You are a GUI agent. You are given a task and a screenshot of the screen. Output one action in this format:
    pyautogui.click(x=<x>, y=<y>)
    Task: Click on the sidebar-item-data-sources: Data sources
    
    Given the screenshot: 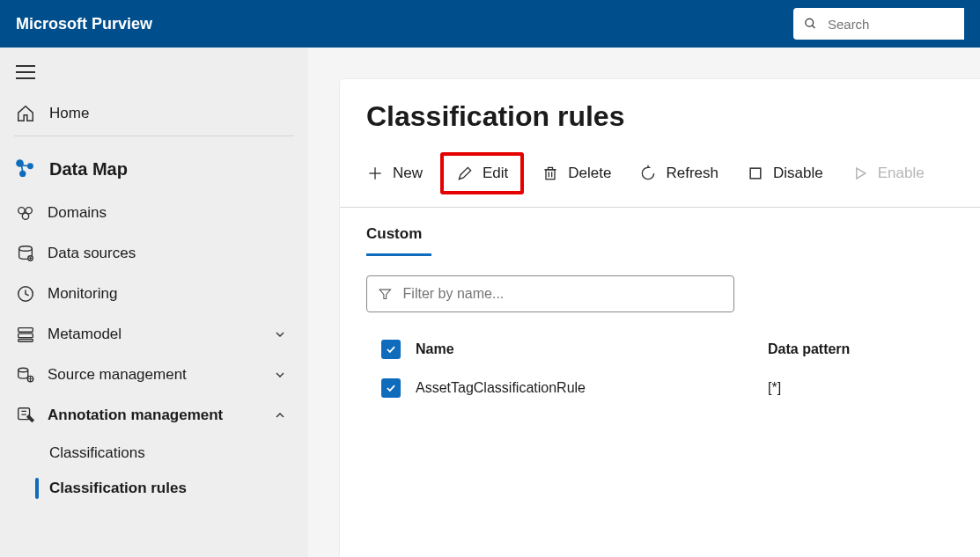 What is the action you would take?
    pyautogui.click(x=154, y=253)
    